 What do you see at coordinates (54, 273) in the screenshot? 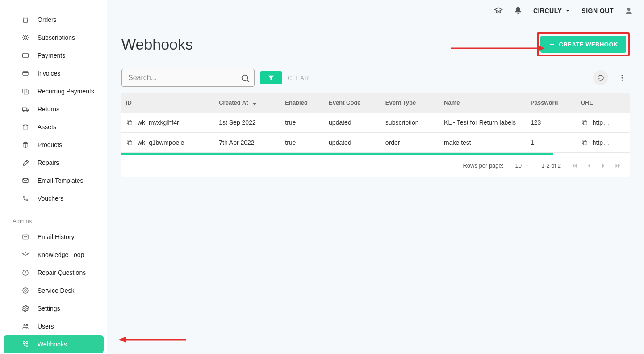
I see `sidebar-item-repair-questions: Repair Questions` at bounding box center [54, 273].